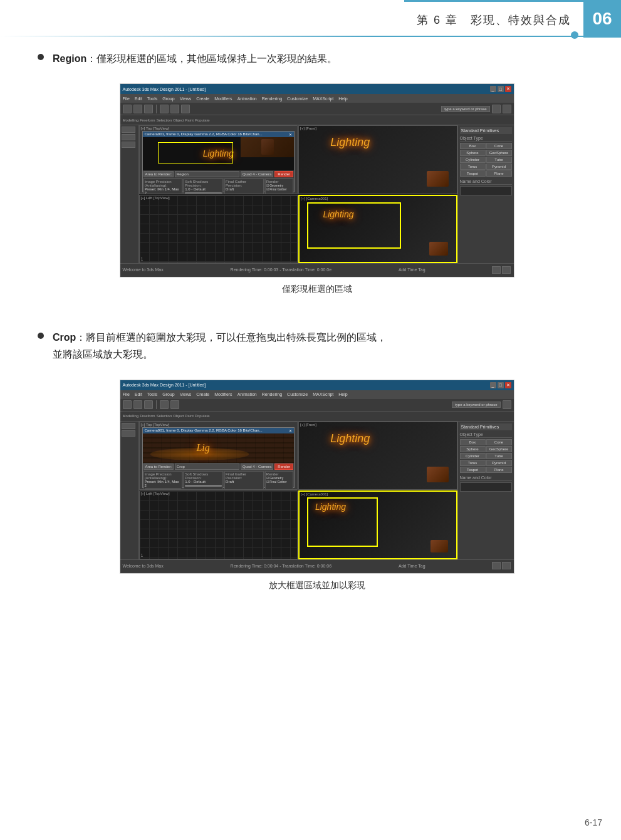 This screenshot has height=840, width=621. Describe the element at coordinates (317, 269) in the screenshot. I see `statusbar-1: Welcome to 3ds Max Rendering Time: 0:00:…` at that location.